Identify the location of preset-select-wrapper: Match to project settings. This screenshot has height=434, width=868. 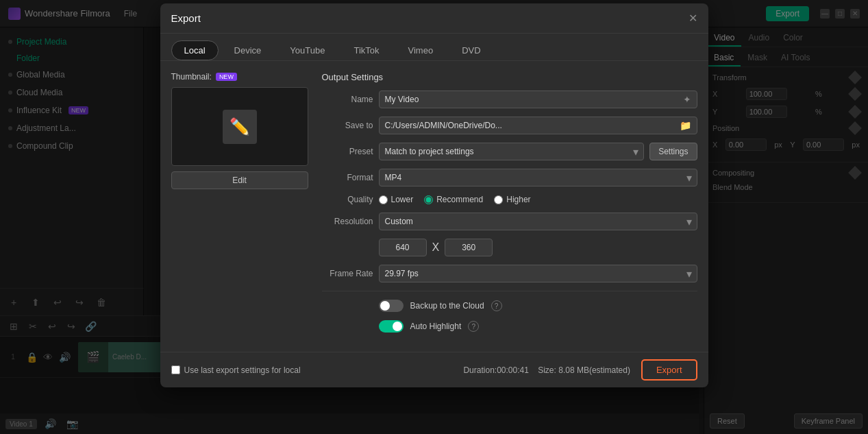
(512, 152).